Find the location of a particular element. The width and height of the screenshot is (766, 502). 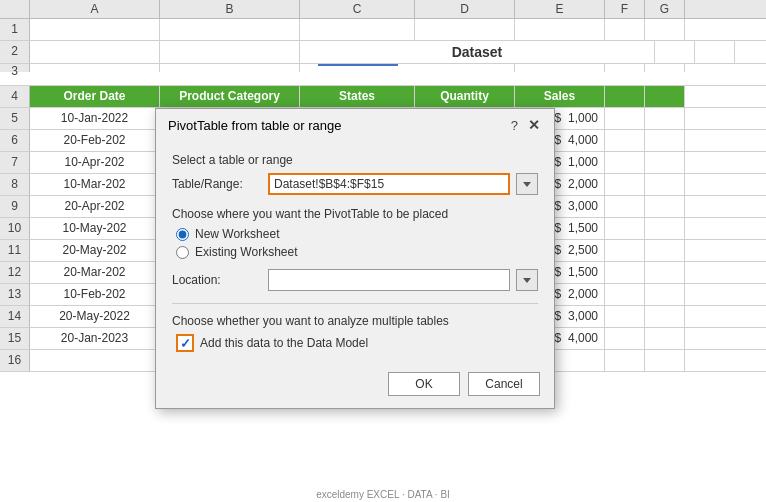

data-model-label: Add this data to the Data Model is located at coordinates (284, 343).